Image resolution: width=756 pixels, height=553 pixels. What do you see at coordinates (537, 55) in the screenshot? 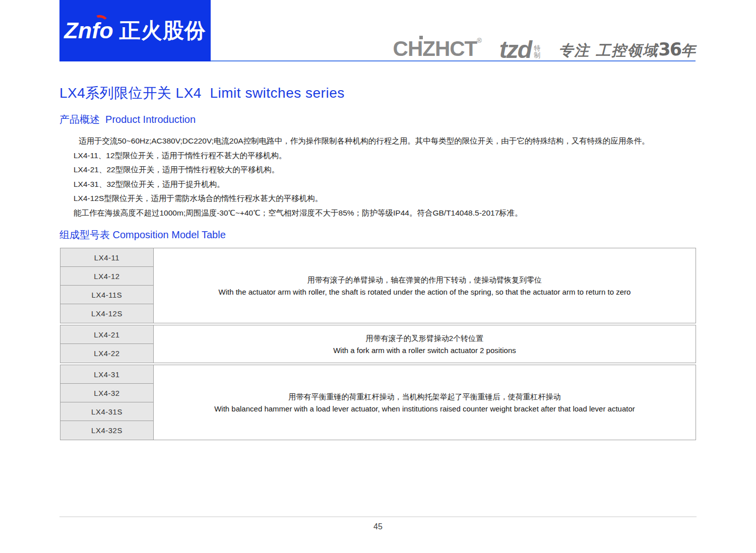
I see `tzd-subscript-bottom: 制` at bounding box center [537, 55].